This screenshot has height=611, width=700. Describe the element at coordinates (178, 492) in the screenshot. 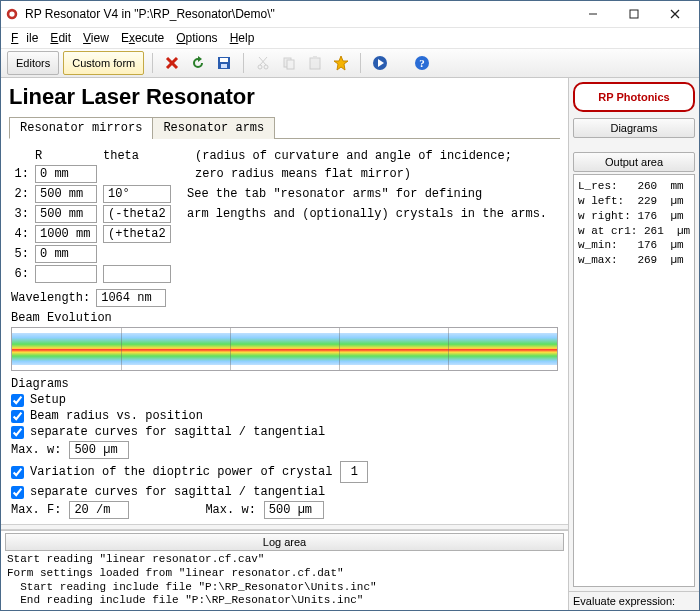

I see `cb-sep2-label: separate curves for sagittal / tangentia…` at that location.